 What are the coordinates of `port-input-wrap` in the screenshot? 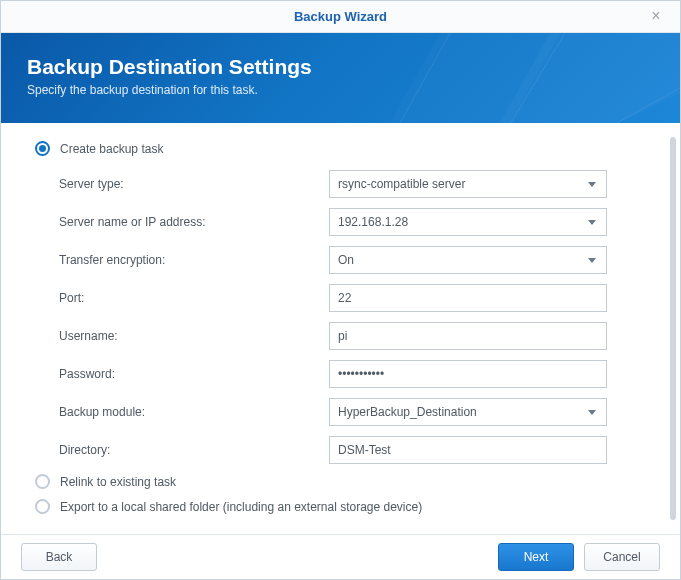 It's located at (468, 298).